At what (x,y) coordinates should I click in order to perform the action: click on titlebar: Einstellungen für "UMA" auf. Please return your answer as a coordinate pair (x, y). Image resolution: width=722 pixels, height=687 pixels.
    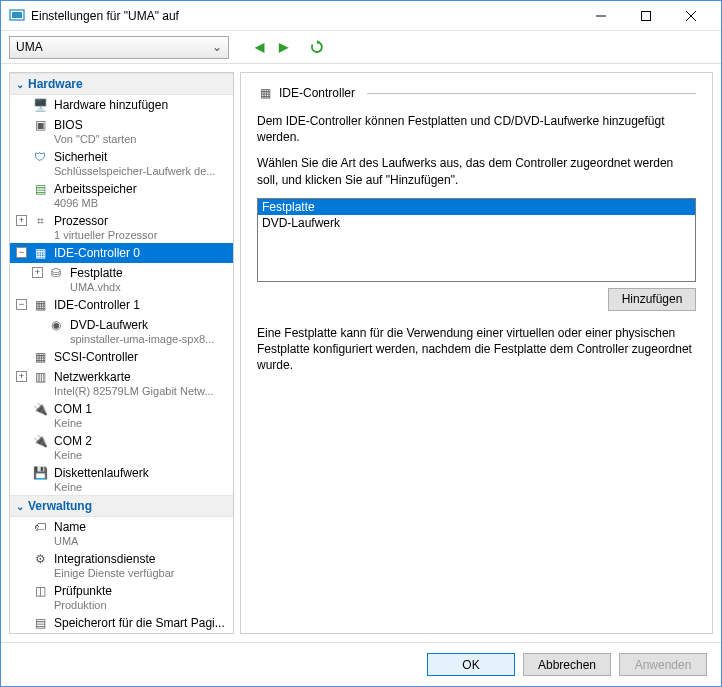
    Looking at the image, I should click on (361, 16).